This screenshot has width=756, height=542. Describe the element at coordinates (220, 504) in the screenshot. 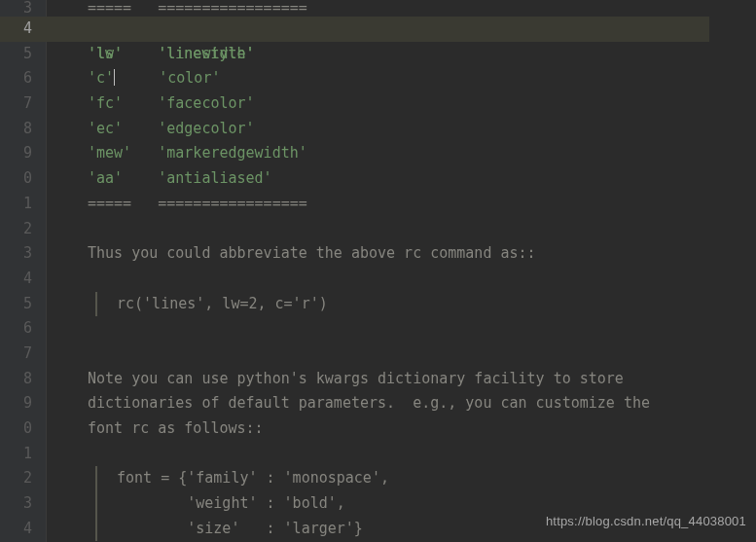

I see `doc-code-block: 'weight' : 'bold',` at that location.